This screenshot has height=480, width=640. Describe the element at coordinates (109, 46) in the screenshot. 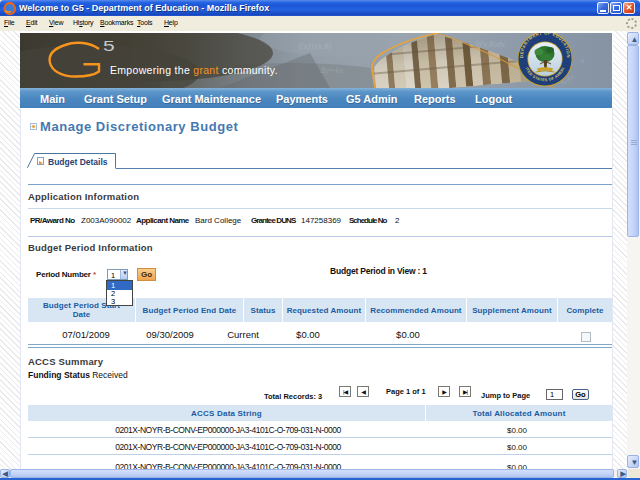

I see `svg-text: 5` at that location.